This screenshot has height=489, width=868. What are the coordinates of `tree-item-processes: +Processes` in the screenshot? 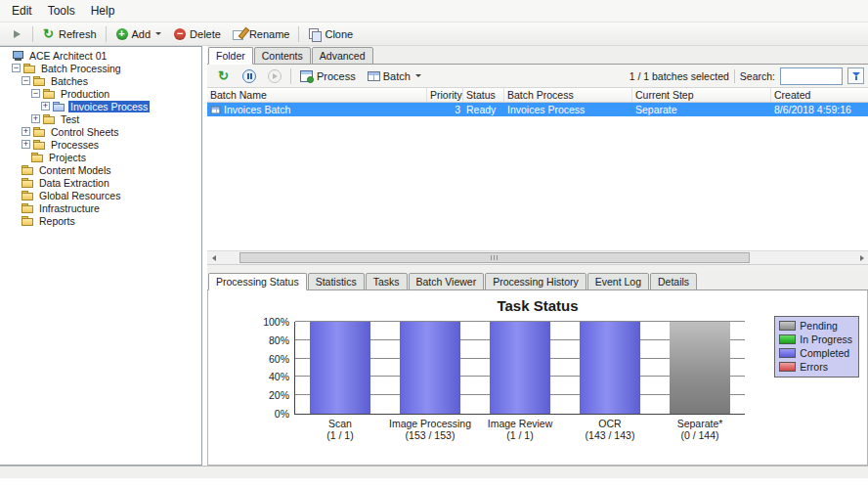 It's located at (101, 145).